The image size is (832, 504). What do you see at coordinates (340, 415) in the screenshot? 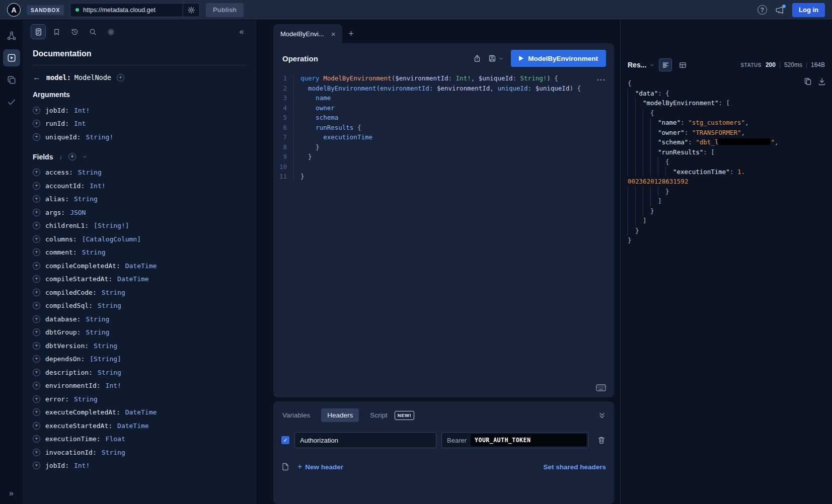
I see `tab-headers: Headers` at bounding box center [340, 415].